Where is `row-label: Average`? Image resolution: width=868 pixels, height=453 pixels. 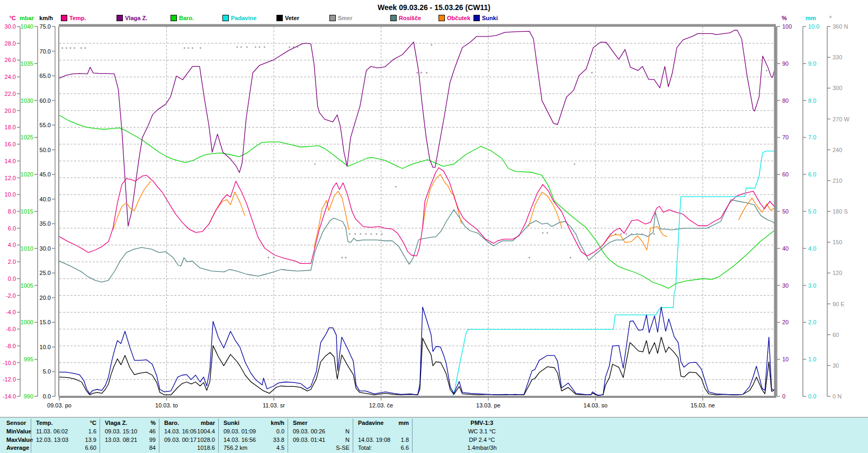 row-label: Average is located at coordinates (18, 448).